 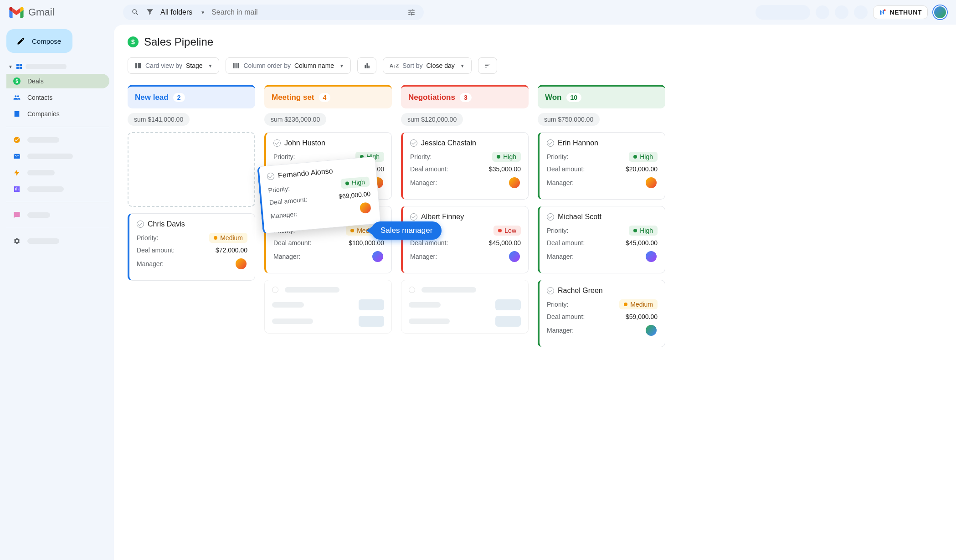 What do you see at coordinates (601, 166) in the screenshot?
I see `deal-card: Erin HannonPriority:HighDeal amount:$20,…` at bounding box center [601, 166].